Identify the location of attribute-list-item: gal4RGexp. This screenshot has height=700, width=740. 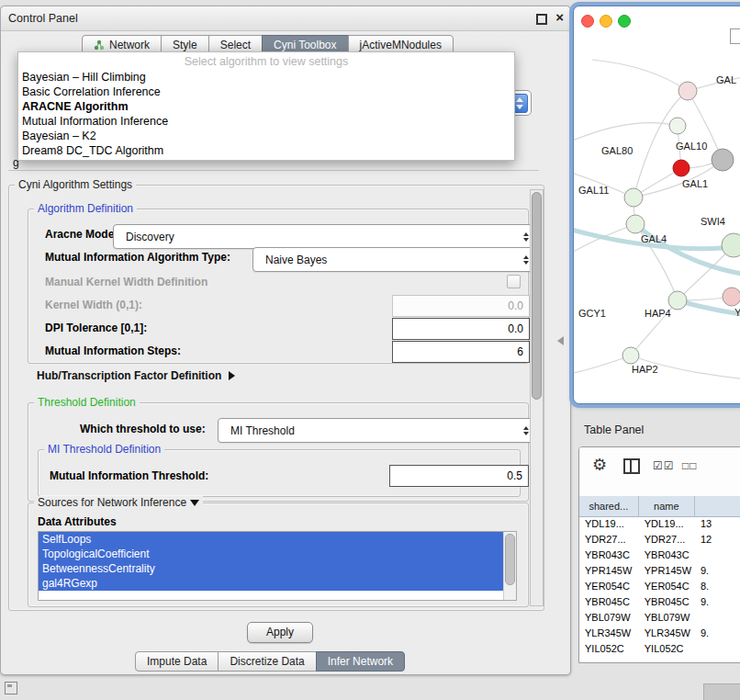
(277, 583).